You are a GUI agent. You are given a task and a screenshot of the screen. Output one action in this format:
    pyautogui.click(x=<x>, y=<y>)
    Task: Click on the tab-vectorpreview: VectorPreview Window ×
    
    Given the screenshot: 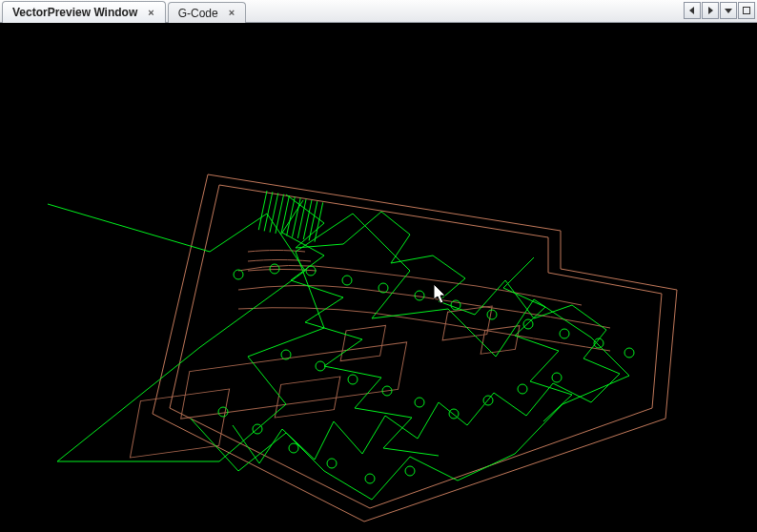 What is the action you would take?
    pyautogui.click(x=84, y=11)
    